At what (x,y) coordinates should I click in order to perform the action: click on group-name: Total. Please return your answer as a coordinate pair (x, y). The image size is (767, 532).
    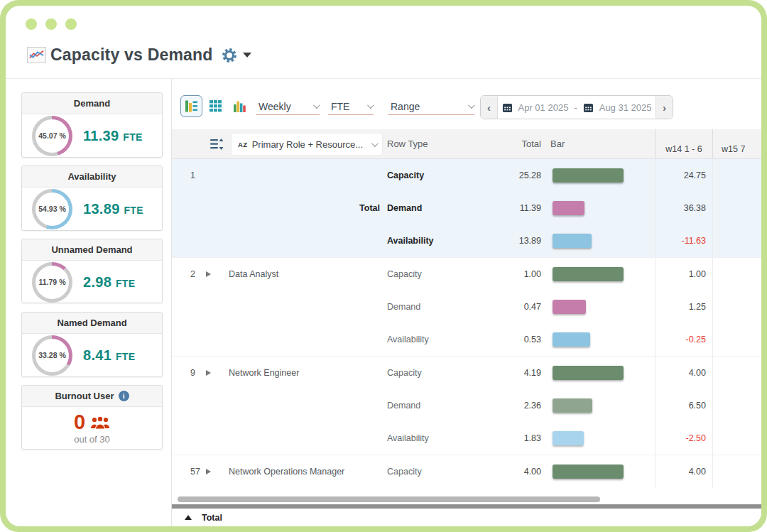
    Looking at the image, I should click on (369, 208).